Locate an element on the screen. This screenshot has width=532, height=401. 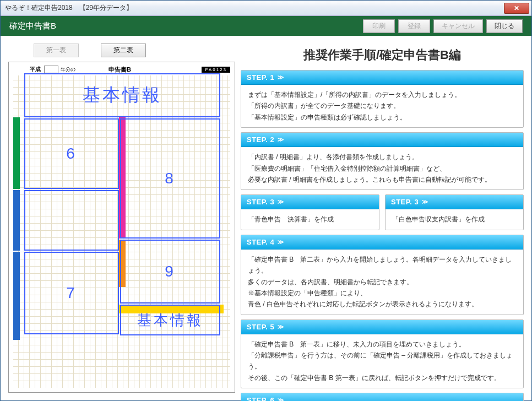
strip-income is located at coordinates (17, 153).